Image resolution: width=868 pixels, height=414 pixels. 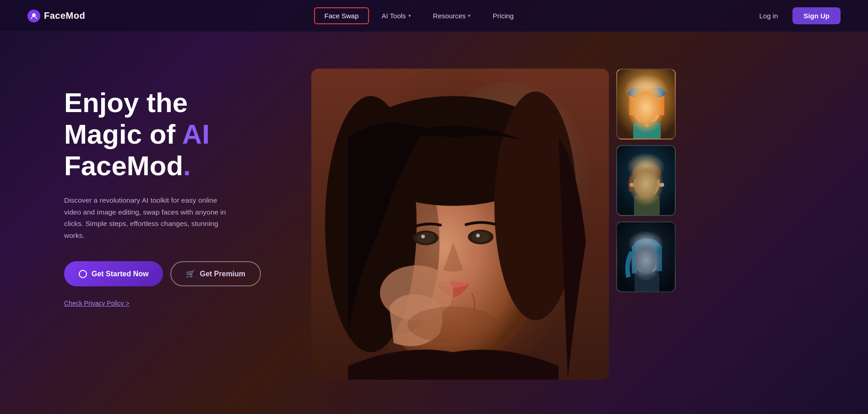 I want to click on hero-title: Enjoy the Magic of AI FaceMod., so click(x=174, y=134).